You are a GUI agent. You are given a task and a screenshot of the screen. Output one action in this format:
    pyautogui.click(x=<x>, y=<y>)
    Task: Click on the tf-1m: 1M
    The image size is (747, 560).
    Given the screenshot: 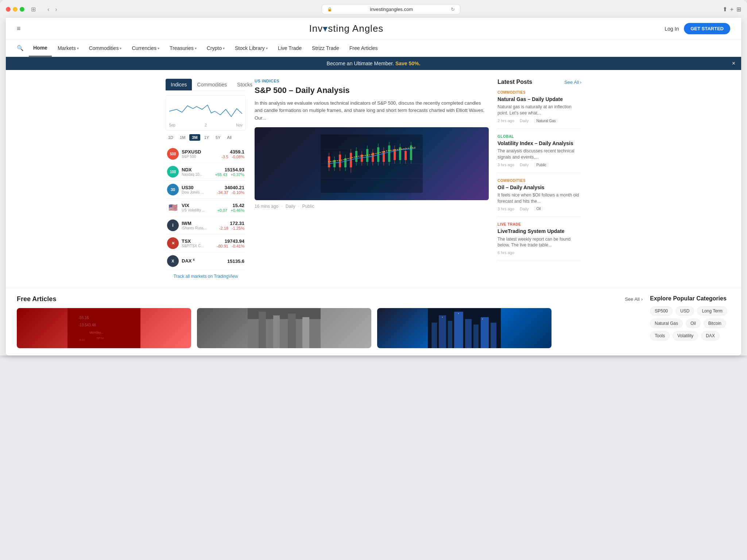 What is the action you would take?
    pyautogui.click(x=182, y=137)
    